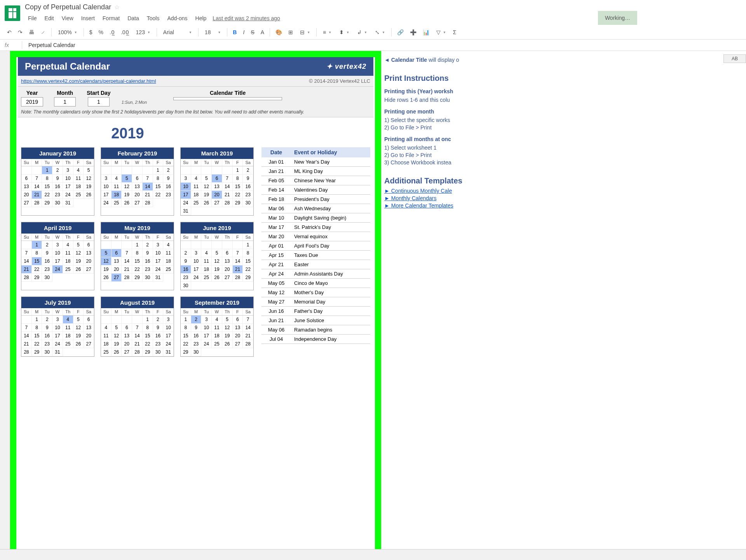 The image size is (746, 560). I want to click on events-table: Date Event or Holiday Jan 01New Year's D…, so click(316, 252).